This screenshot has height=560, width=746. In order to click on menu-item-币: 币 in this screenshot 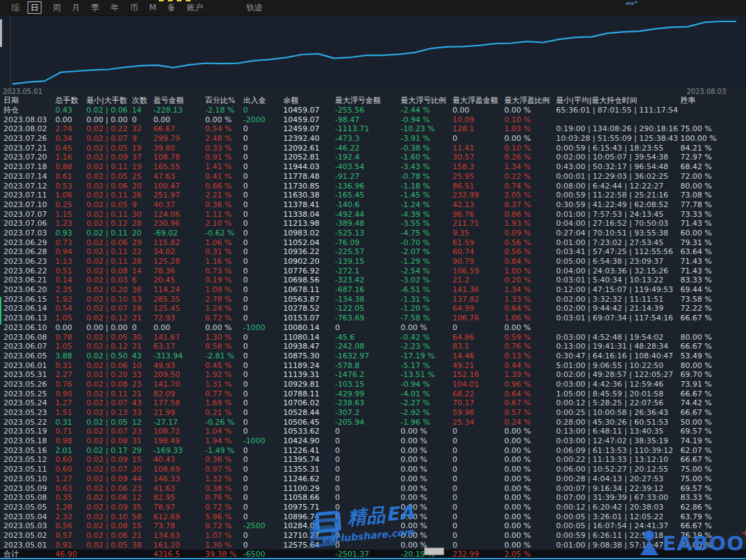, I will do `click(134, 8)`.